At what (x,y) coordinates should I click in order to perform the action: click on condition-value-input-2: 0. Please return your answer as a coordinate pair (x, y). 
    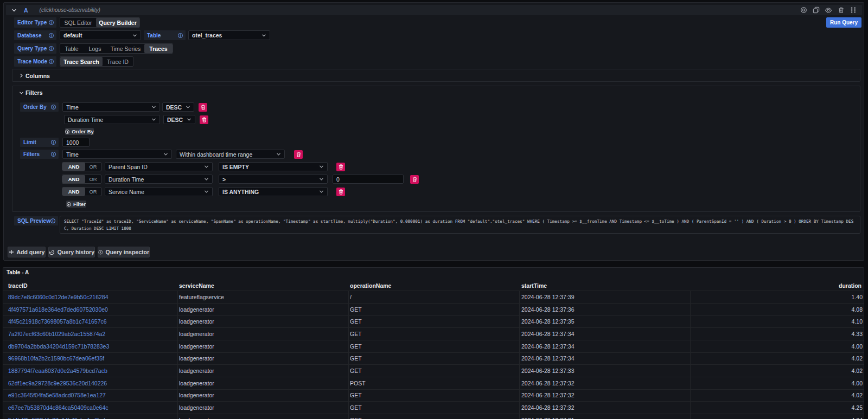
    Looking at the image, I should click on (368, 179).